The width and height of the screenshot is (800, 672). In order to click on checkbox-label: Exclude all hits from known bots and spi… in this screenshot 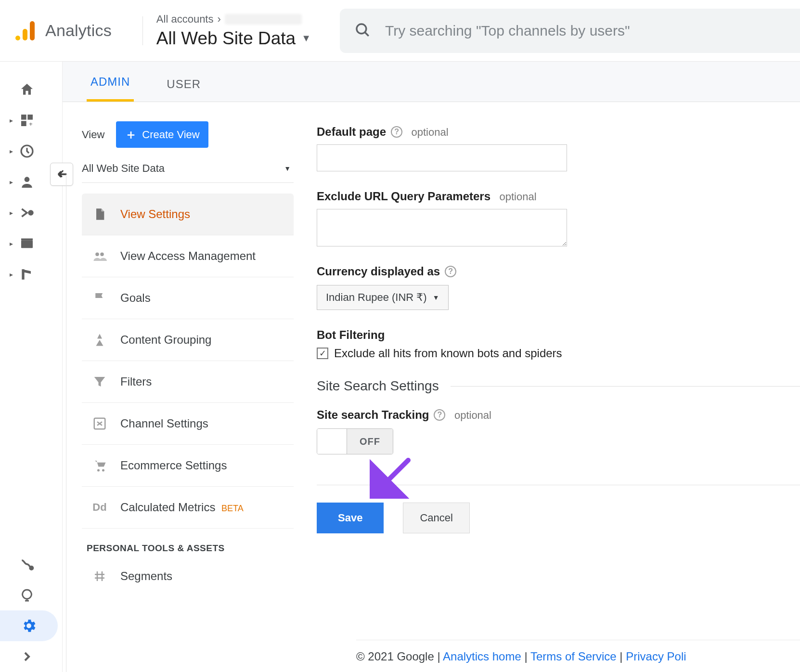, I will do `click(448, 353)`.